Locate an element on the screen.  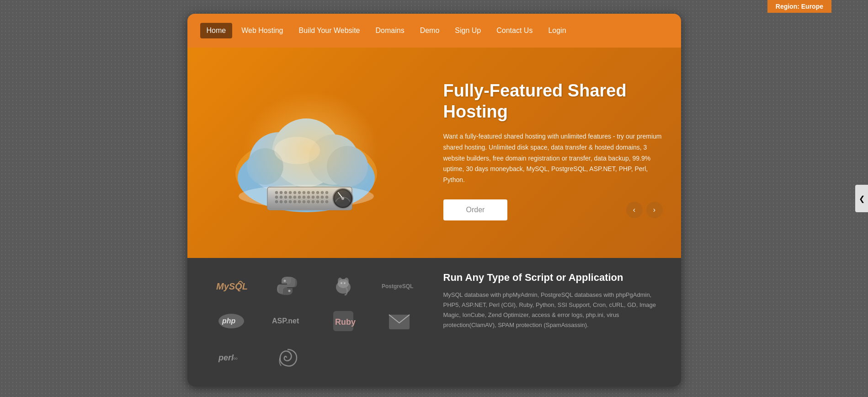
shell-icon is located at coordinates (287, 358).